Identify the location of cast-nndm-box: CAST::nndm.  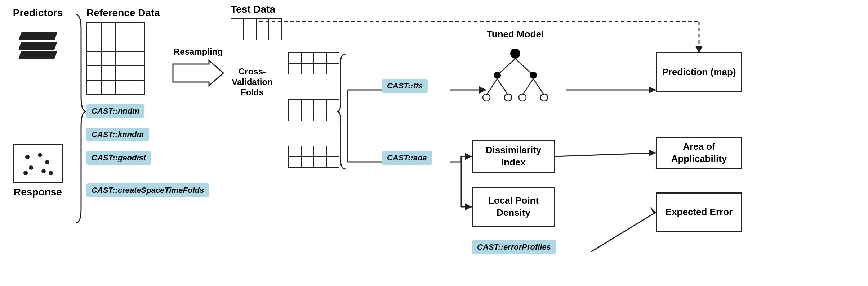
(115, 111).